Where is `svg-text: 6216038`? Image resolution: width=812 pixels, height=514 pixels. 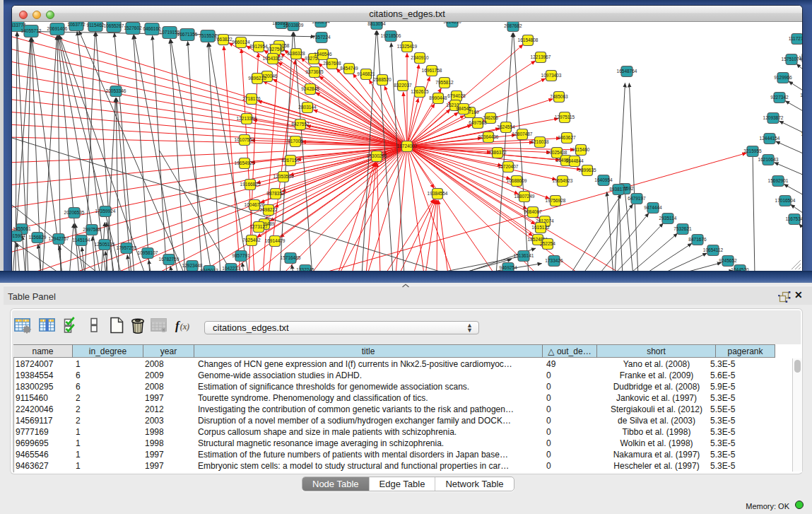 svg-text: 6216038 is located at coordinates (540, 141).